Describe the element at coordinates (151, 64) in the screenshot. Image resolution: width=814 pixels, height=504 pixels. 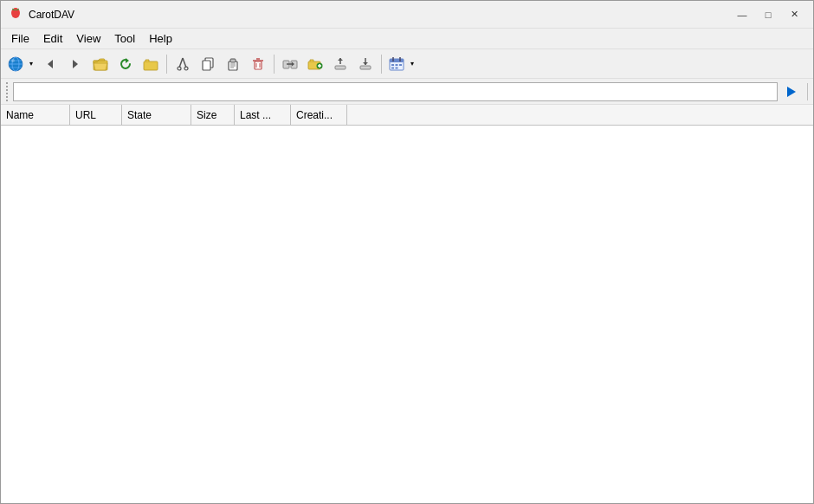
I see `home-button` at that location.